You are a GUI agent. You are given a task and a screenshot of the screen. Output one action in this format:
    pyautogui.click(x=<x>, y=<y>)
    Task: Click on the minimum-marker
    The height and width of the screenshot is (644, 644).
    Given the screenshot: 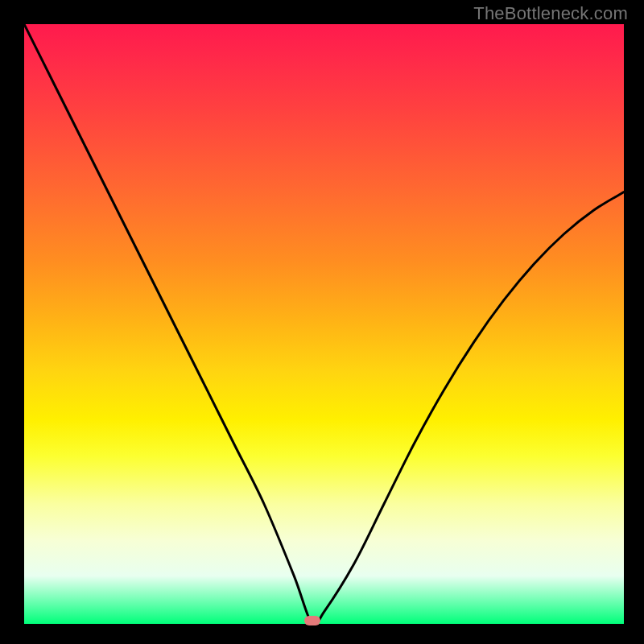 What is the action you would take?
    pyautogui.click(x=312, y=621)
    